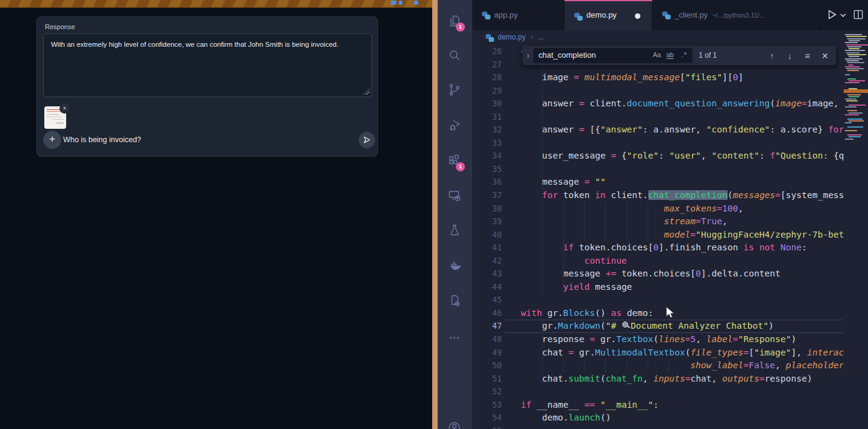 Image resolution: width=868 pixels, height=429 pixels. I want to click on activity-bar-item-cmake-tools, so click(455, 301).